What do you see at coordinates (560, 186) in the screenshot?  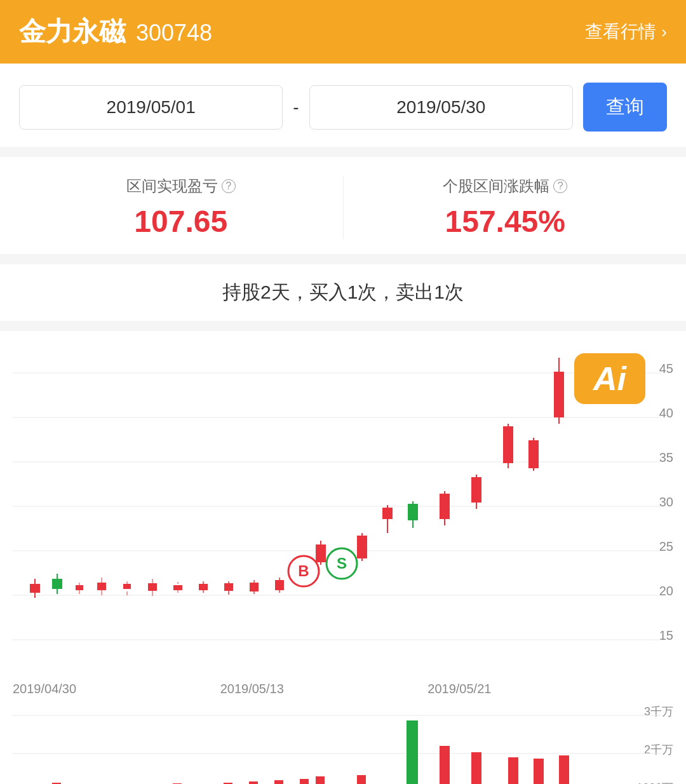 I see `range-info-icon: ?` at bounding box center [560, 186].